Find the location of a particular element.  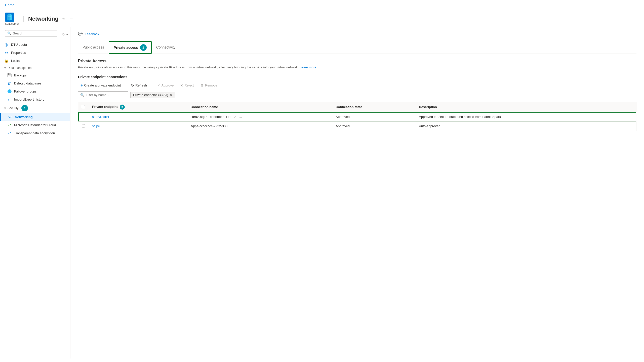

approve-icon: ✓ is located at coordinates (159, 85).